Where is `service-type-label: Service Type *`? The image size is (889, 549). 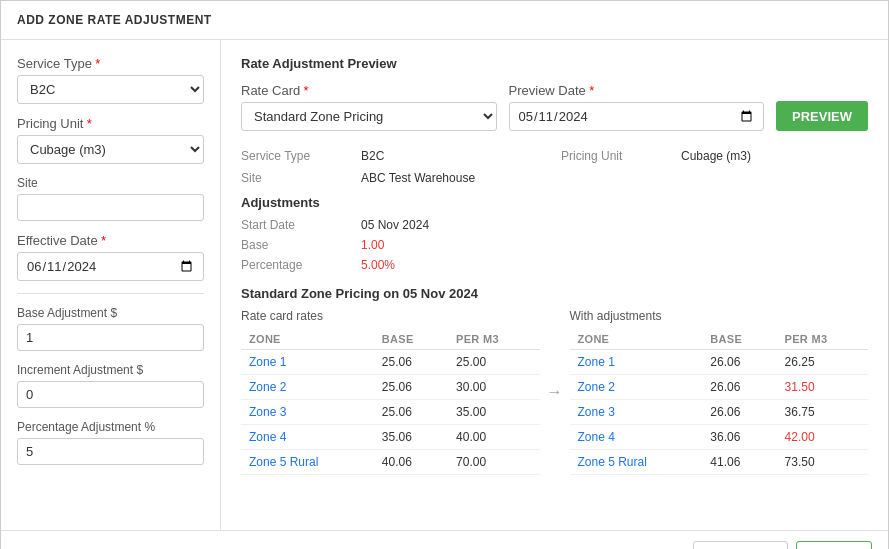 service-type-label: Service Type * is located at coordinates (110, 64).